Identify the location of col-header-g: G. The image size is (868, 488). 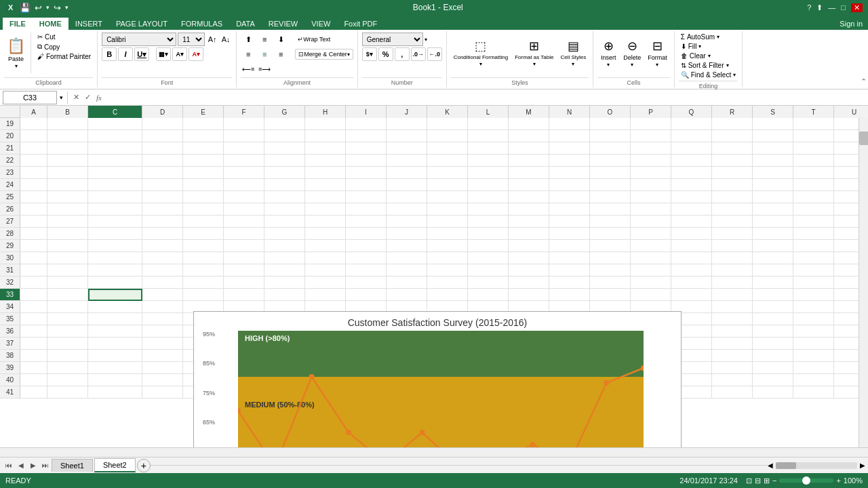
(285, 112).